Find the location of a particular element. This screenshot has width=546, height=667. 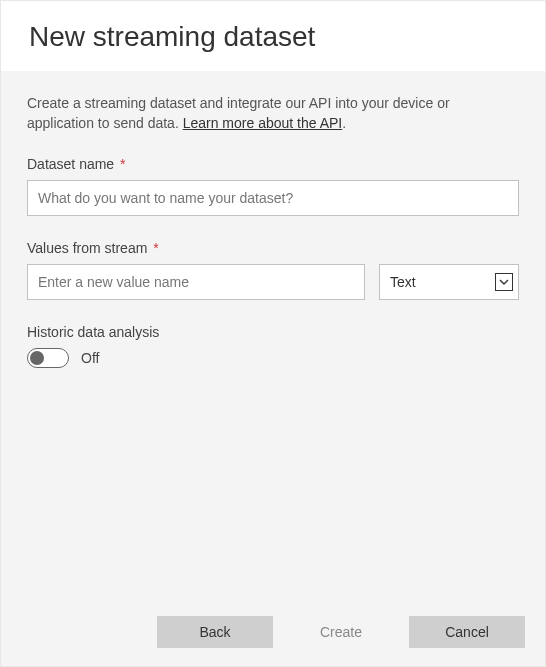

historic-state-label: Off is located at coordinates (90, 358).